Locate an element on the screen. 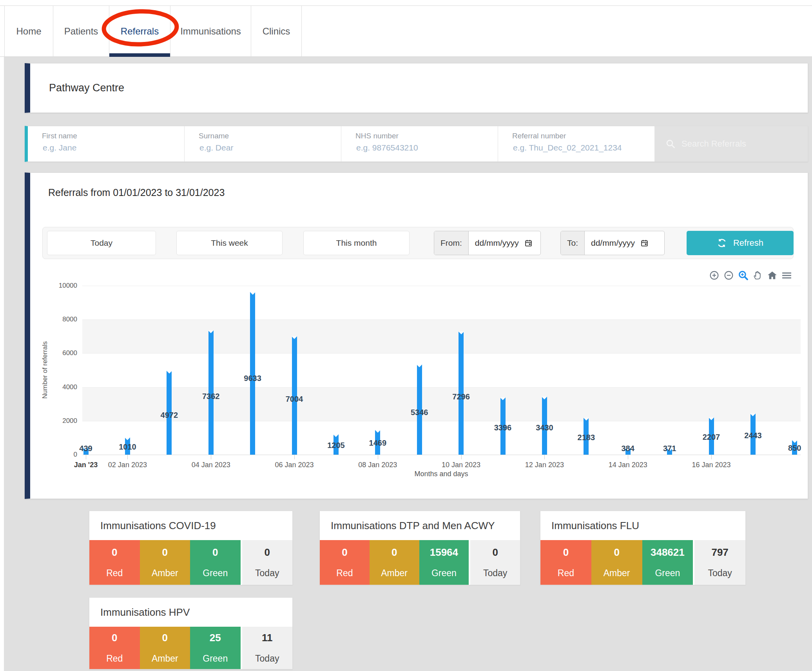 The image size is (812, 671). tab-patients: Patients is located at coordinates (82, 31).